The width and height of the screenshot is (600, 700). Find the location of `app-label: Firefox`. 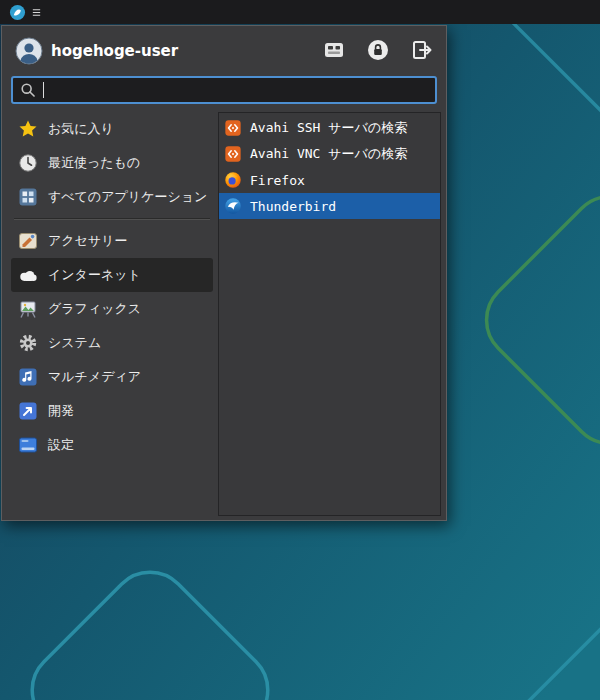

app-label: Firefox is located at coordinates (278, 180).